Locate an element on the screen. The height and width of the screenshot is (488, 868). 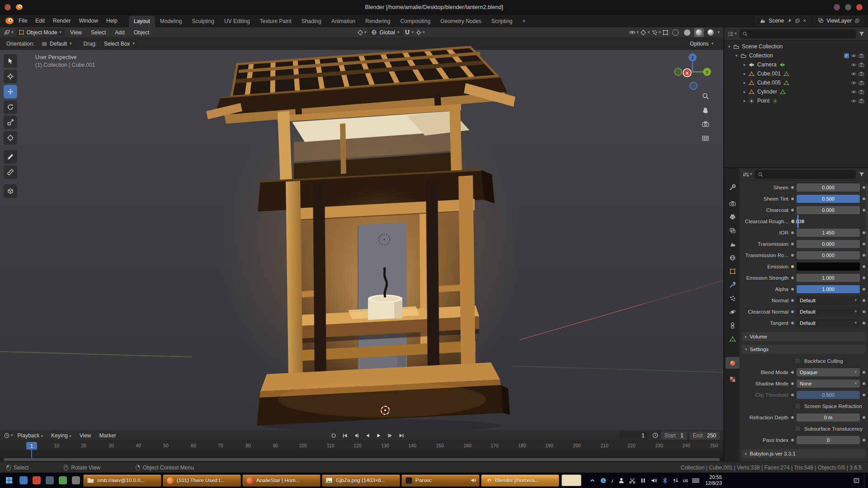
network-icon is located at coordinates (675, 481).